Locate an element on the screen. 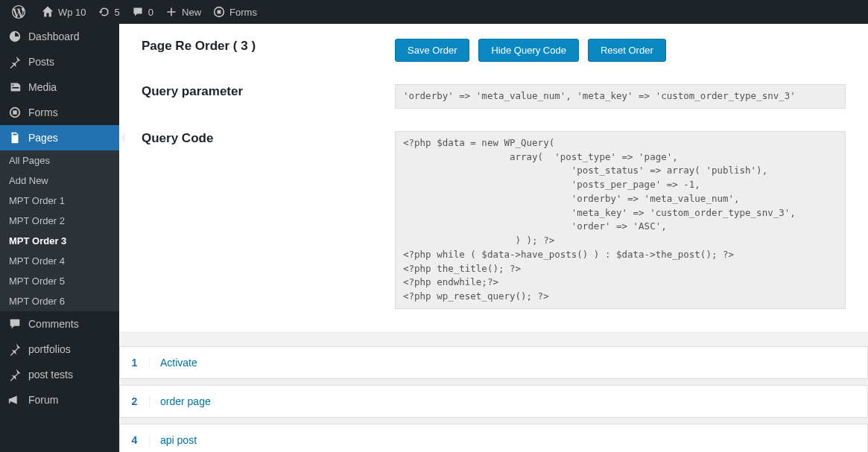  comment-icon is located at coordinates (138, 12).